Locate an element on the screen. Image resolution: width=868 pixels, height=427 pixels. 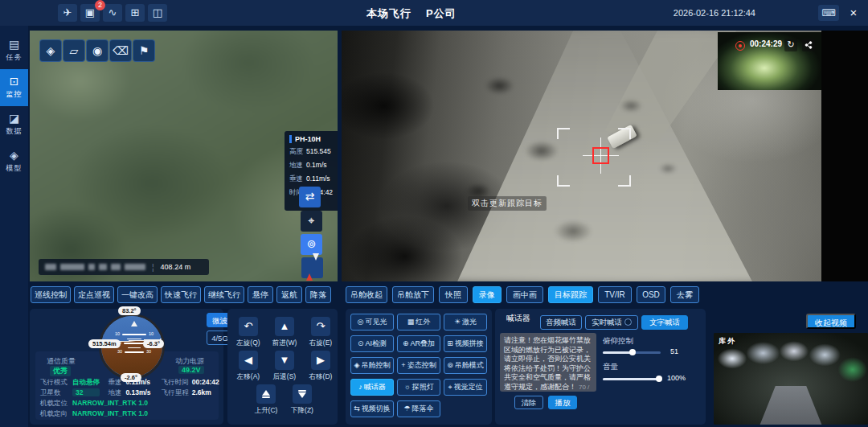
clear-icon: ⌫ is located at coordinates (121, 51).